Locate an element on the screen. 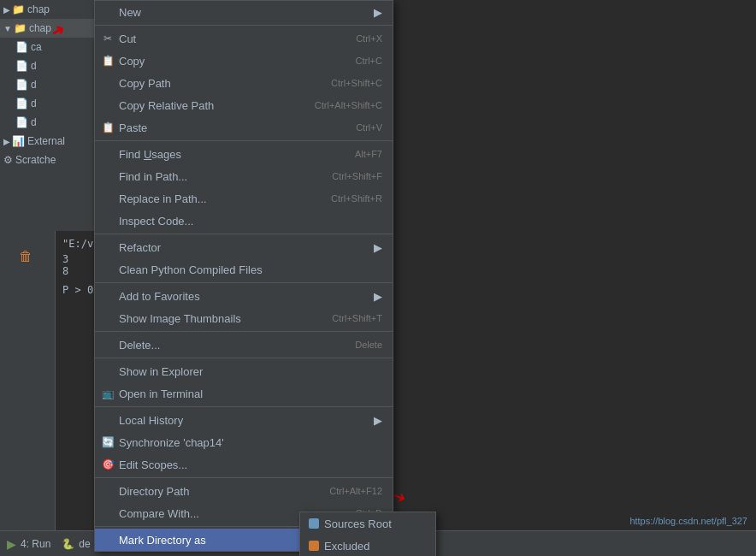  terminal-icon: 📺 is located at coordinates (108, 393).